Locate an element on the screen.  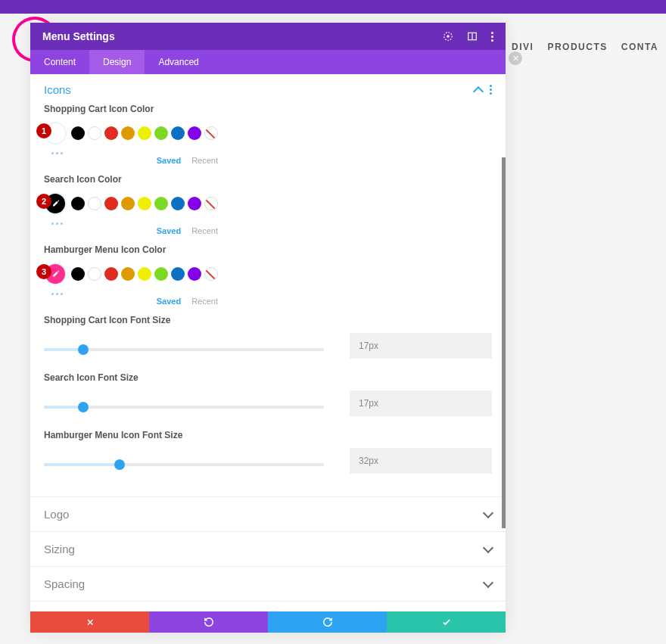
site-topbar is located at coordinates (333, 7).